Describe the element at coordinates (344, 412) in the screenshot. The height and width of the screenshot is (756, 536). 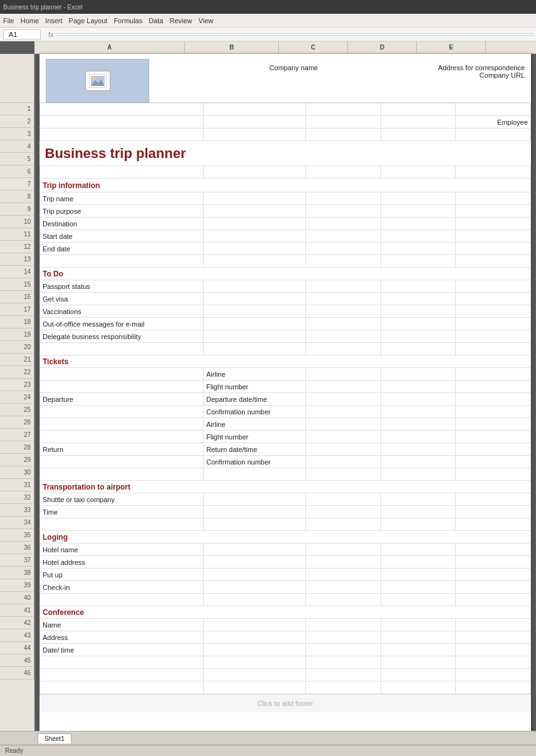
I see `cell-r24c` at that location.